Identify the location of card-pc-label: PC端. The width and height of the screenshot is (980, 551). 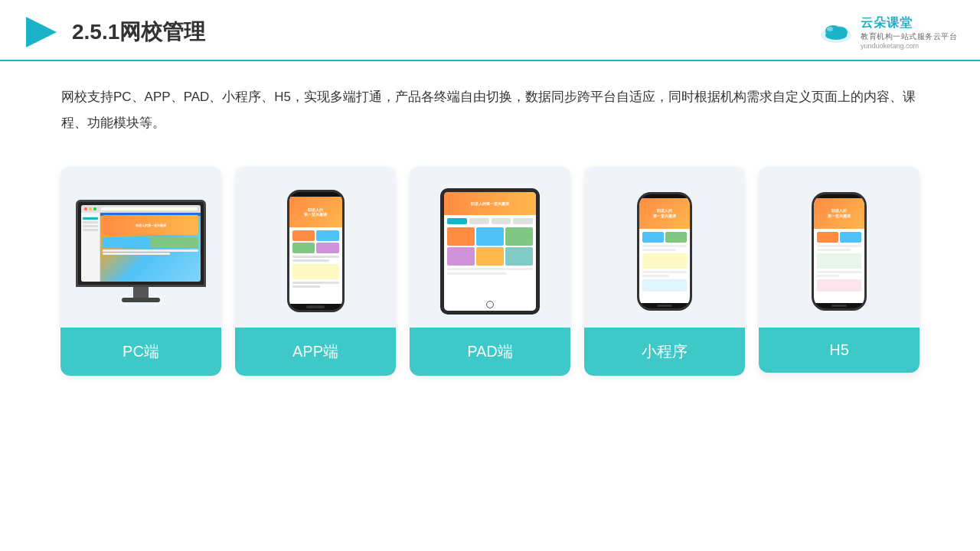
(141, 352).